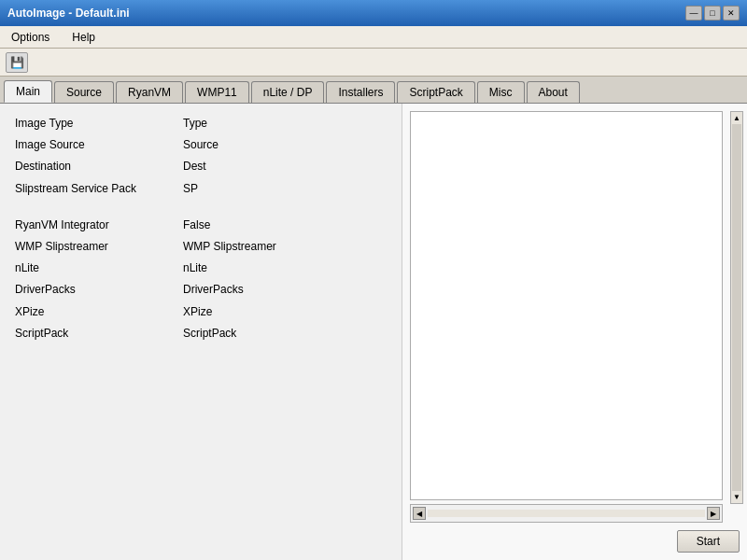  I want to click on value-scriptpack: ScriptPack, so click(209, 334).